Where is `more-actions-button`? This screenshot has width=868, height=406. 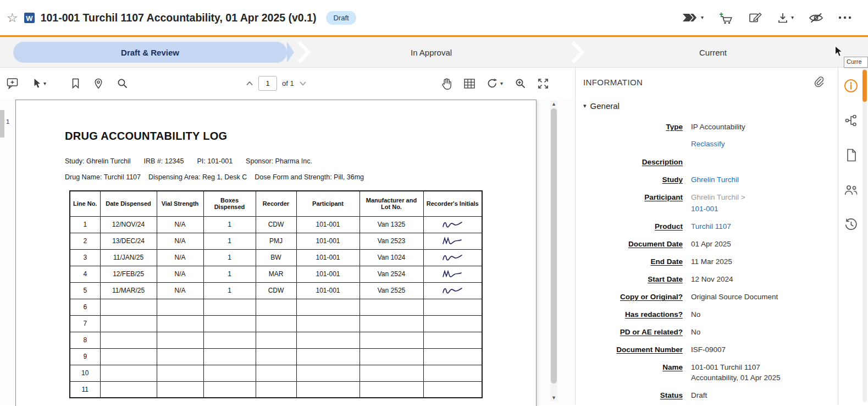 more-actions-button is located at coordinates (845, 18).